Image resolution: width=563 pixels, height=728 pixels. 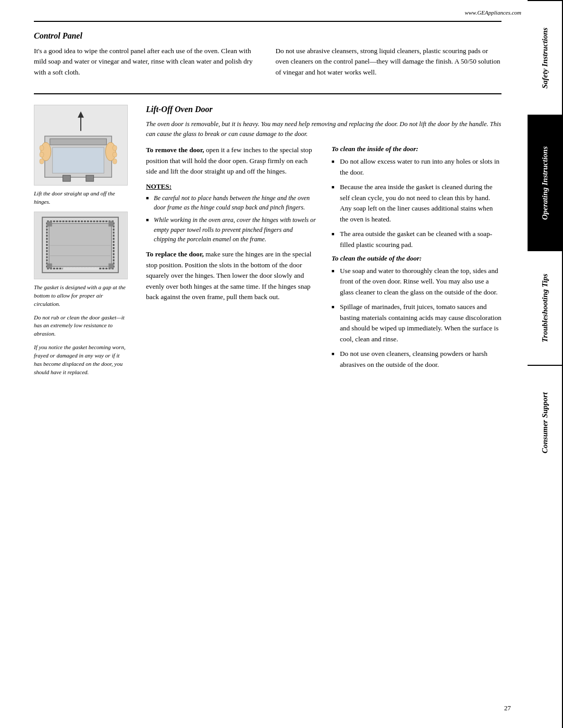 What do you see at coordinates (545, 422) in the screenshot?
I see `tab-consumer-support: Consumer Support` at bounding box center [545, 422].